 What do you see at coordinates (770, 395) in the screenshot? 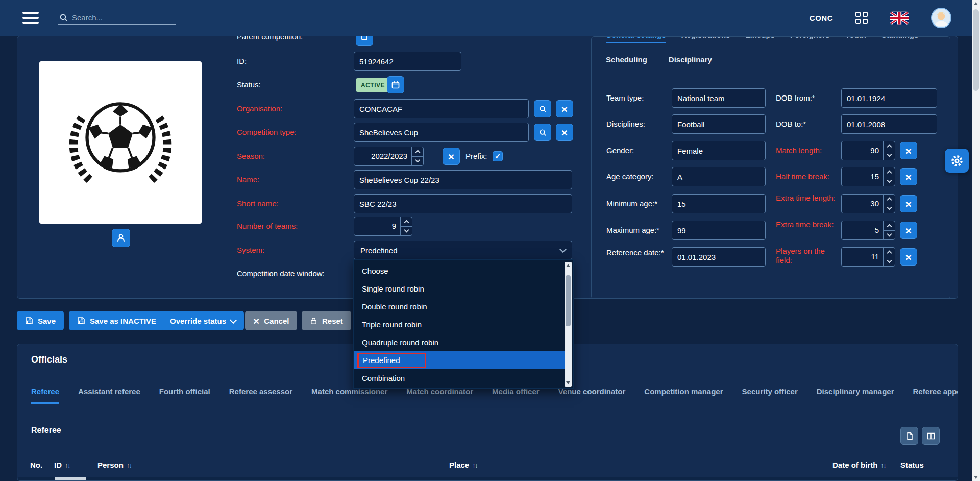
I see `tab-security-officer: Security officer` at bounding box center [770, 395].